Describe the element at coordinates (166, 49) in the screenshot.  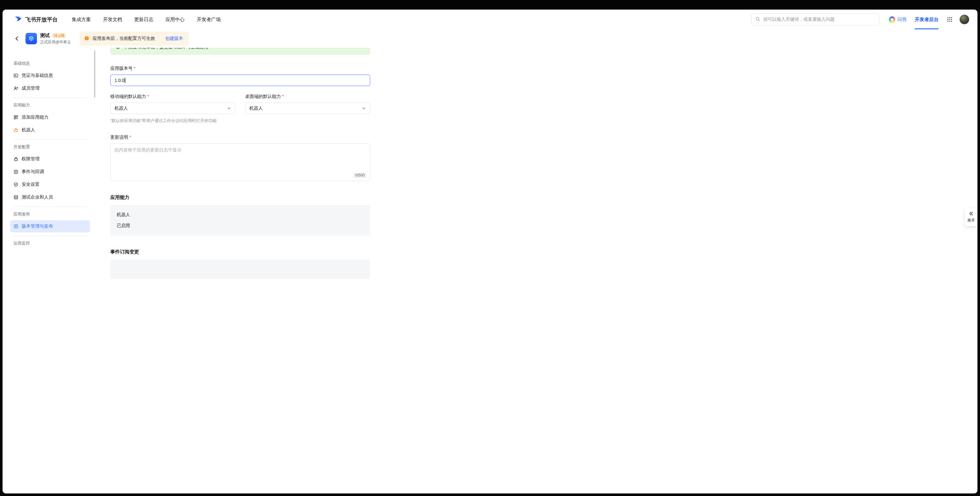
I see `success-banner-text: 本次发布免审核，提交发布后即可上线使用` at that location.